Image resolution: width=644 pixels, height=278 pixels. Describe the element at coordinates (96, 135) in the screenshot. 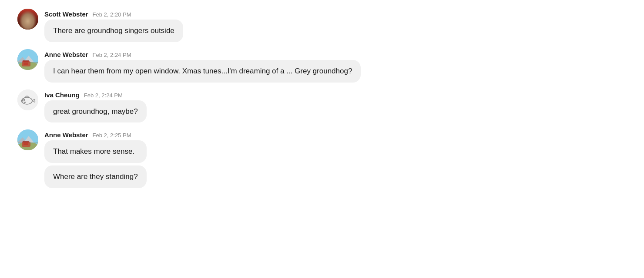

I see `sender-line-4: Anne Webster Feb 2, 2:25 PM` at that location.